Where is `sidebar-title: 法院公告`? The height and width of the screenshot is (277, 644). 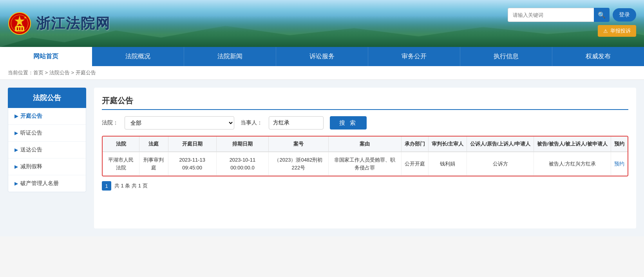 sidebar-title: 法院公告 is located at coordinates (47, 98).